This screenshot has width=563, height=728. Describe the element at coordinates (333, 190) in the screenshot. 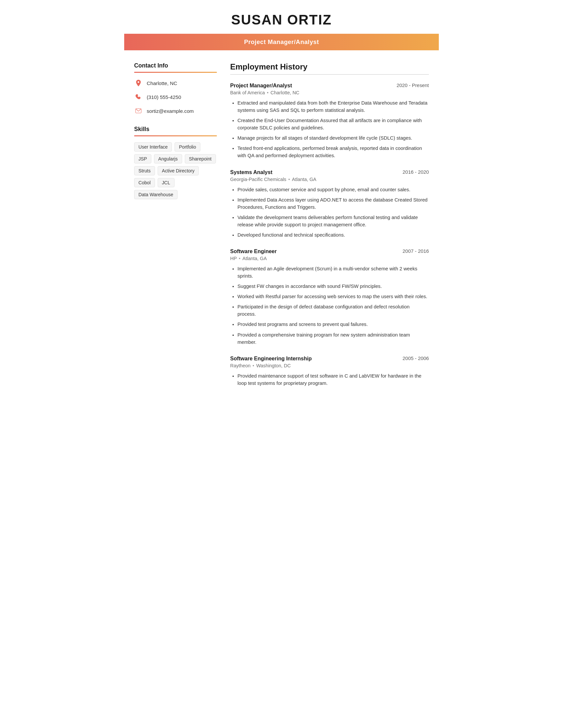

I see `job-bullet: Provide sales, customer service and supp…` at that location.